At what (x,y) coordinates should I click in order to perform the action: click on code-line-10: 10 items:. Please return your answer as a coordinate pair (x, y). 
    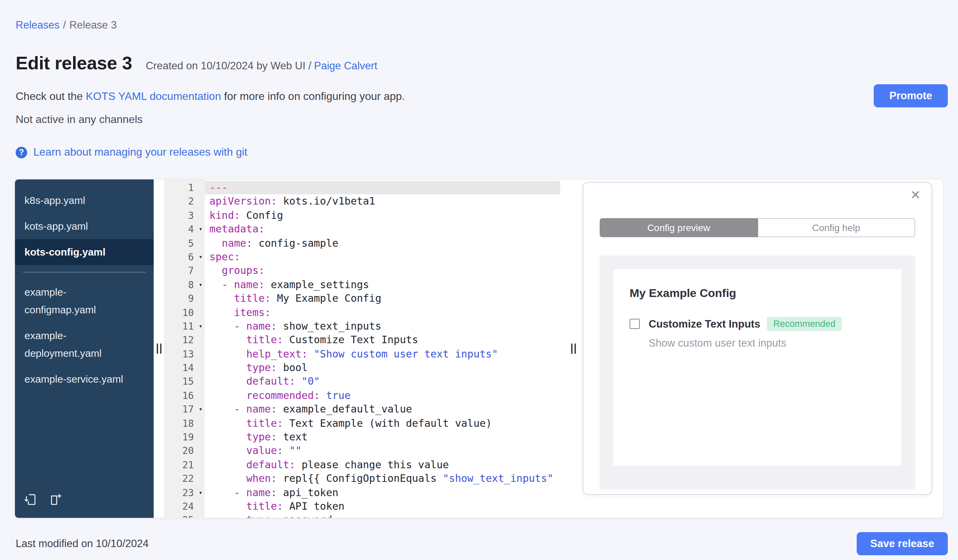
    Looking at the image, I should click on (362, 312).